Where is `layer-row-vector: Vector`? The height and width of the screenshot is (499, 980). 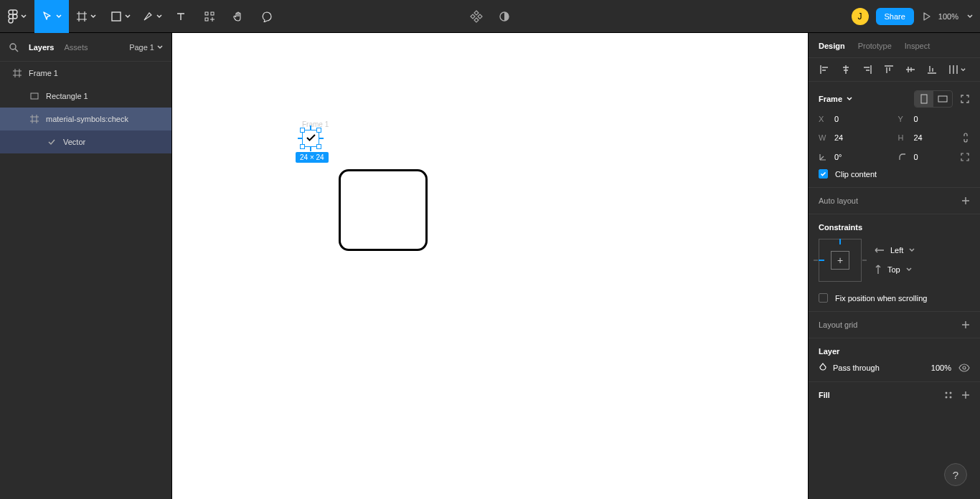
layer-row-vector: Vector is located at coordinates (86, 142).